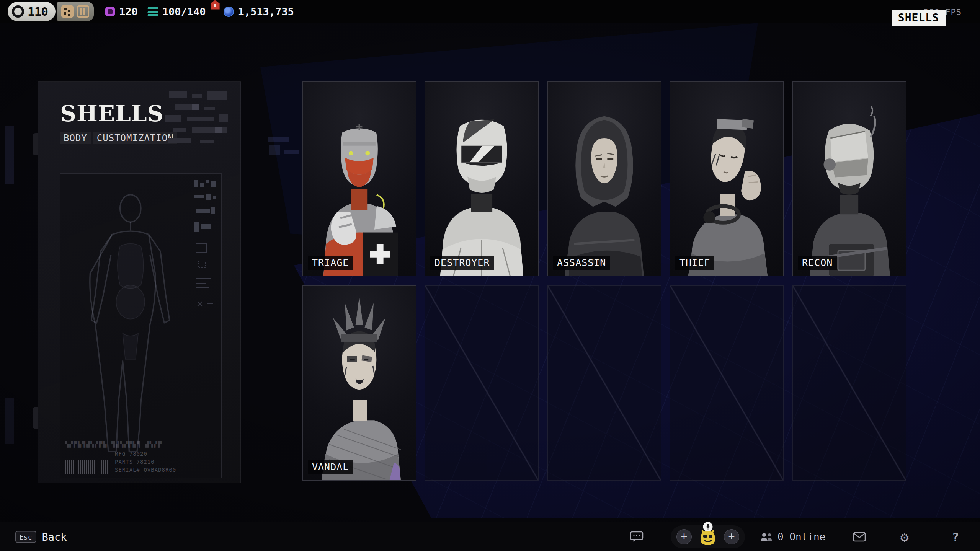  I want to click on meta-line: SERIAL# OVBAD8R00, so click(145, 470).